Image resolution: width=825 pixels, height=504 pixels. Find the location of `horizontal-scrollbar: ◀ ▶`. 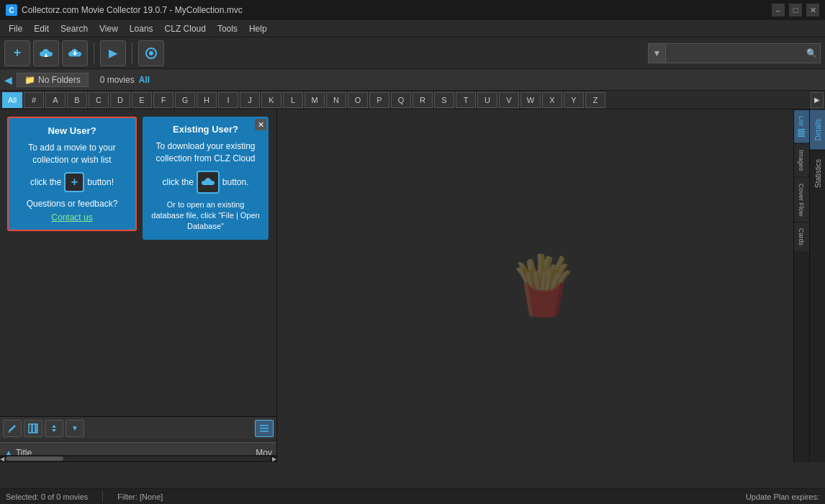

horizontal-scrollbar: ◀ ▶ is located at coordinates (138, 459).